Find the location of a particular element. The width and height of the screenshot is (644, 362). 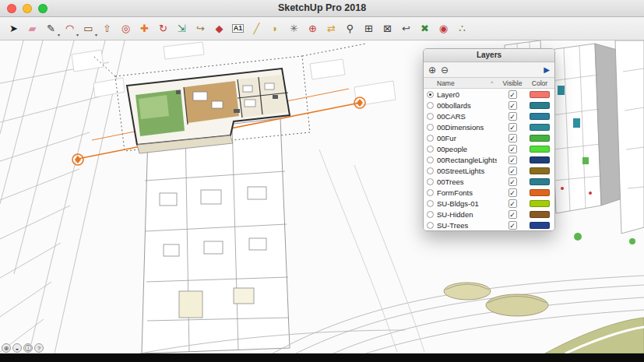

layer-row-00CARS: 00CARS✓ is located at coordinates (489, 116).